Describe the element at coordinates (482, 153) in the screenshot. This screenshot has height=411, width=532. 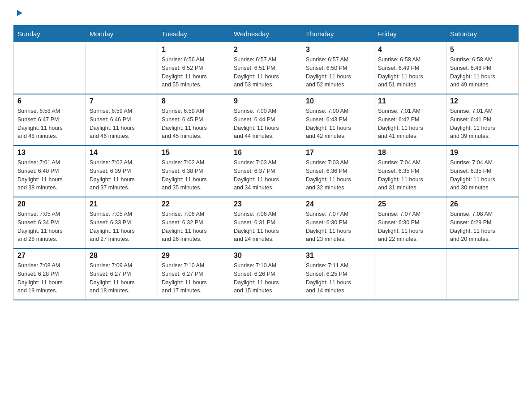
I see `day-number: 19` at that location.